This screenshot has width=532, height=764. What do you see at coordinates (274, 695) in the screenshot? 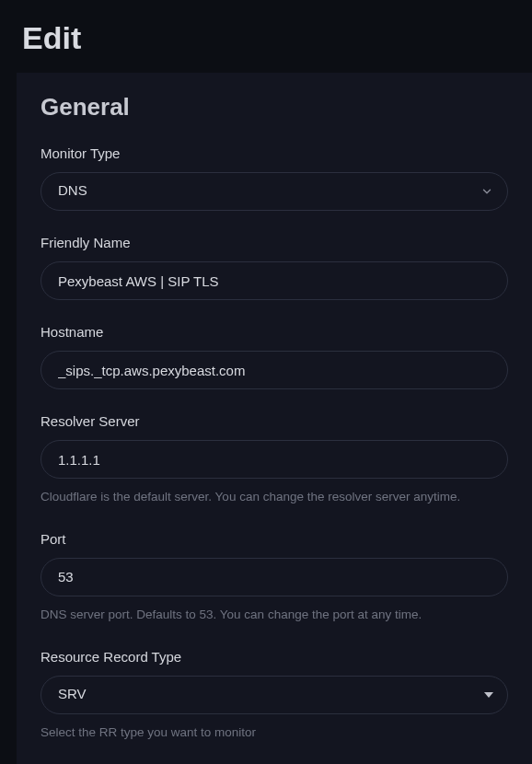
I see `rr-type-select: SRV` at bounding box center [274, 695].